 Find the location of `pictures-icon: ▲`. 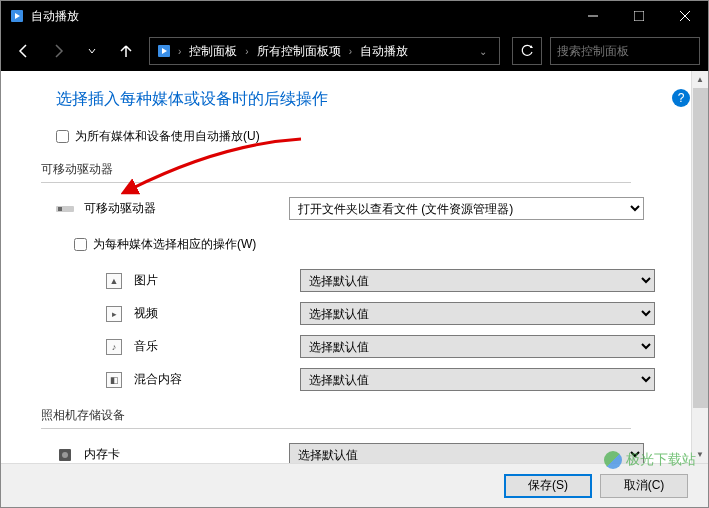

pictures-icon: ▲ is located at coordinates (114, 281).